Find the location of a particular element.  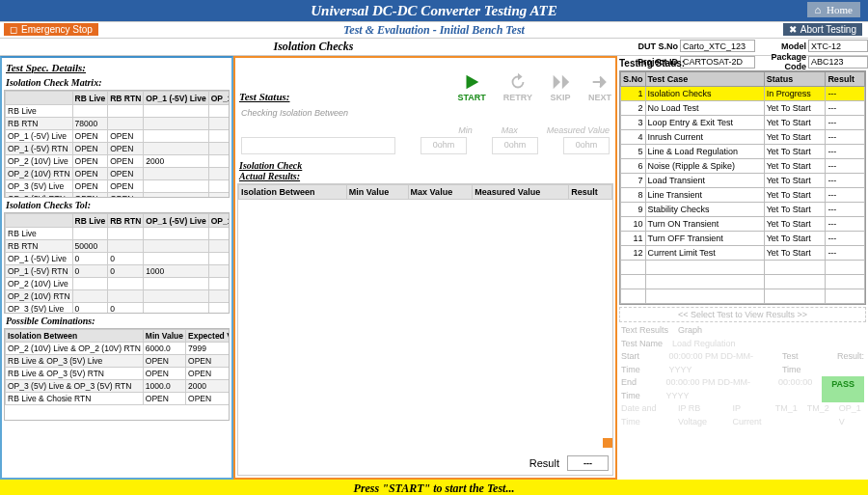

spec-header: Test Spec. Details: is located at coordinates (117, 68).